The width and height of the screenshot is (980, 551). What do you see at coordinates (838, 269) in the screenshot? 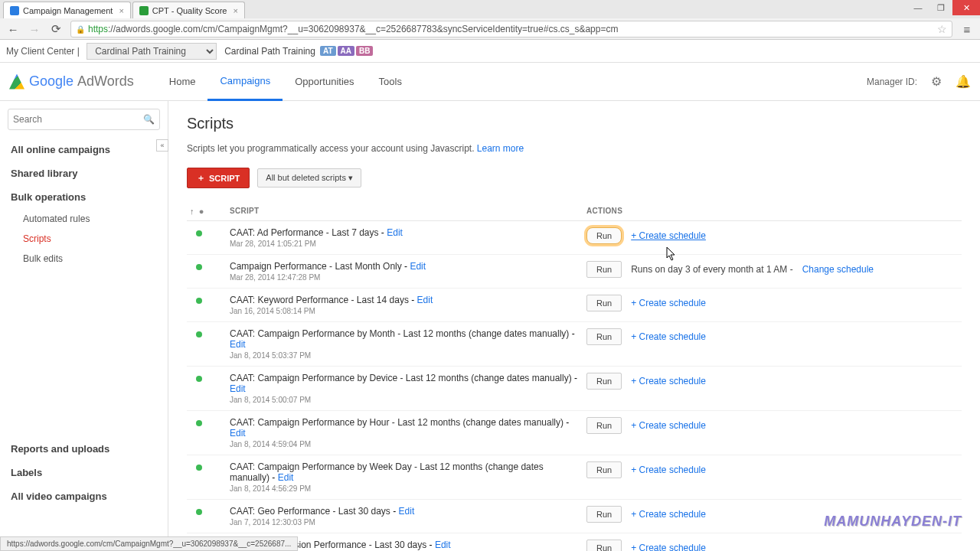
I see `change-schedule-link: Change schedule` at bounding box center [838, 269].